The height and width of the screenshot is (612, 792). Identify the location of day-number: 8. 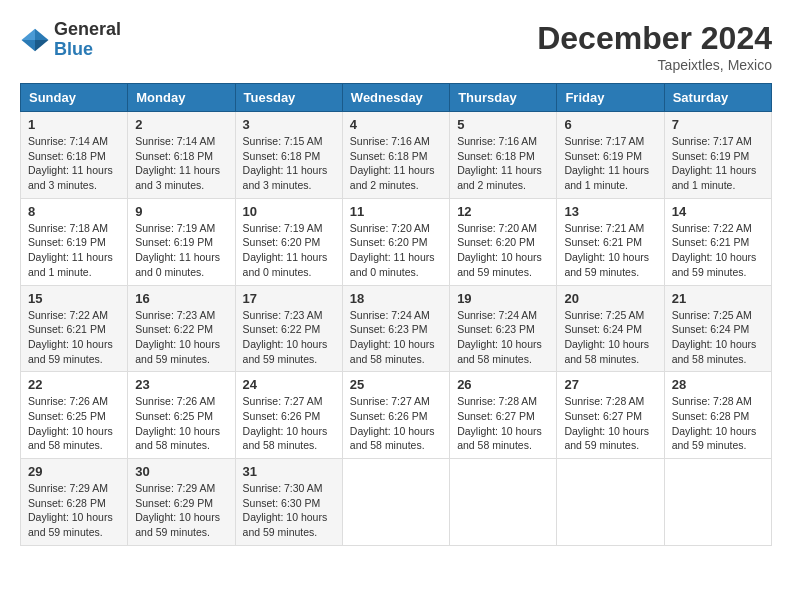
(74, 212).